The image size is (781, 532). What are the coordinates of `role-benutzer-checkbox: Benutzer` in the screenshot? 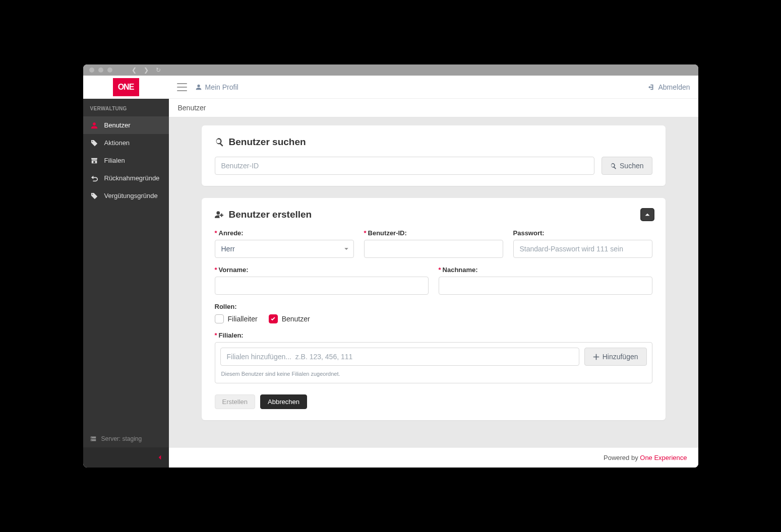 It's located at (289, 319).